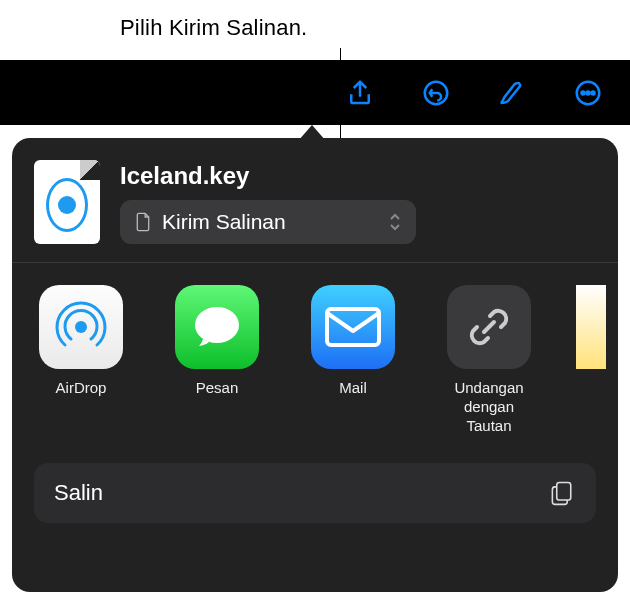  What do you see at coordinates (395, 222) in the screenshot?
I see `chevron-up-down-icon` at bounding box center [395, 222].